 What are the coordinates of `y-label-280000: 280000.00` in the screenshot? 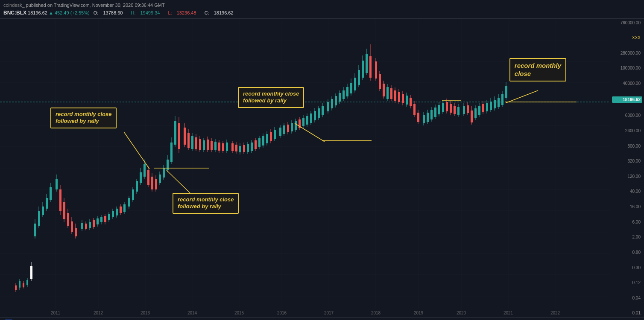 It's located at (627, 53).